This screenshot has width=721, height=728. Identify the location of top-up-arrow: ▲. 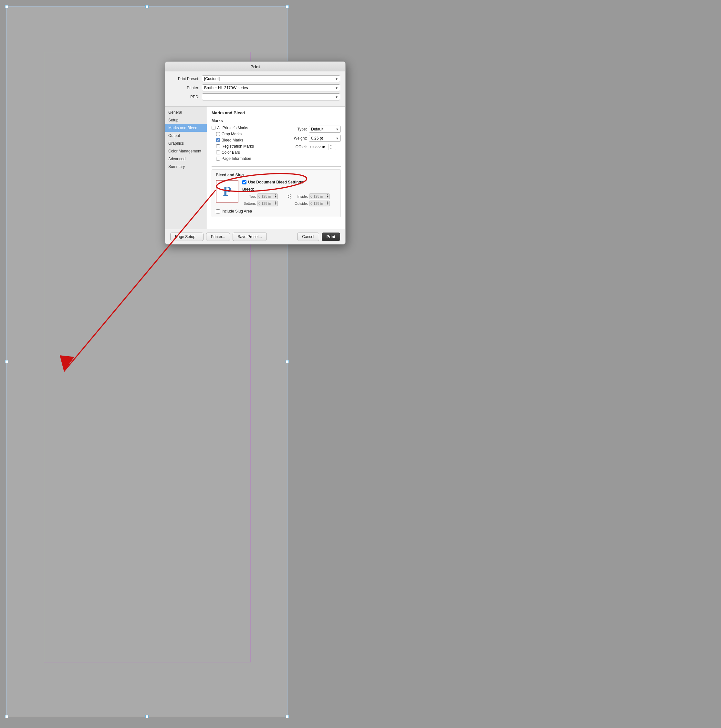
(276, 194).